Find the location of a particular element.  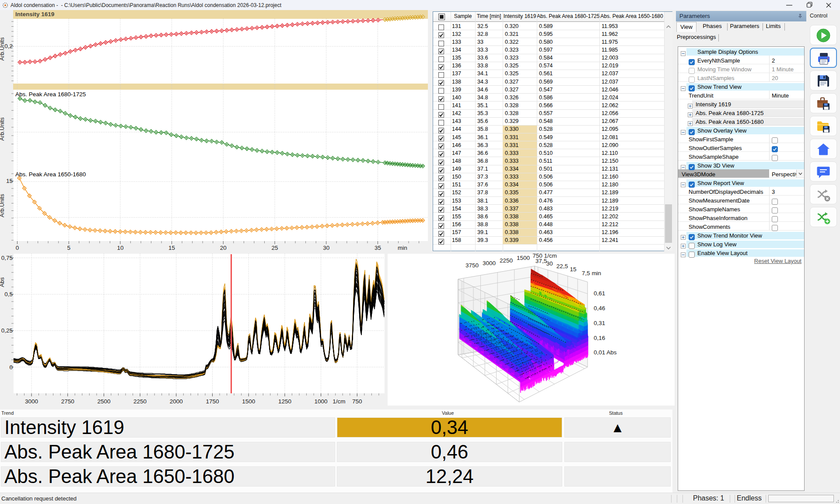

svg-text: Abs. Peak Area 1650-1680 is located at coordinates (51, 174).